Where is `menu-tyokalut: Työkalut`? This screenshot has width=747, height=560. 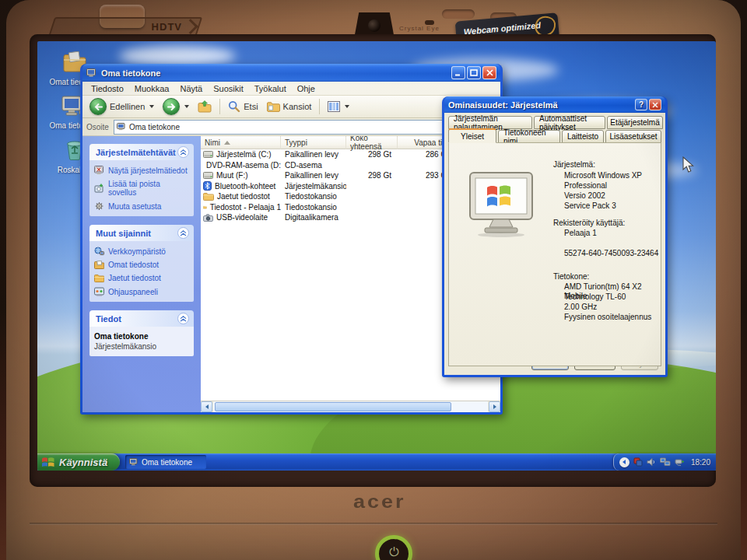
menu-tyokalut: Työkalut is located at coordinates (271, 89).